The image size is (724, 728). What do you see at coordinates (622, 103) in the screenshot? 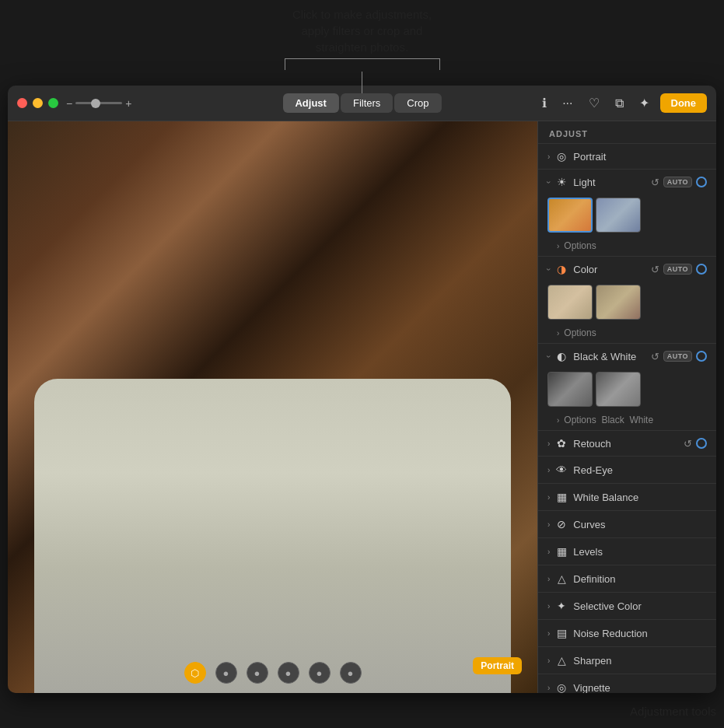
I see `titlebar-right: ℹ ··· ♡ ⧉ ✦ Done` at bounding box center [622, 103].